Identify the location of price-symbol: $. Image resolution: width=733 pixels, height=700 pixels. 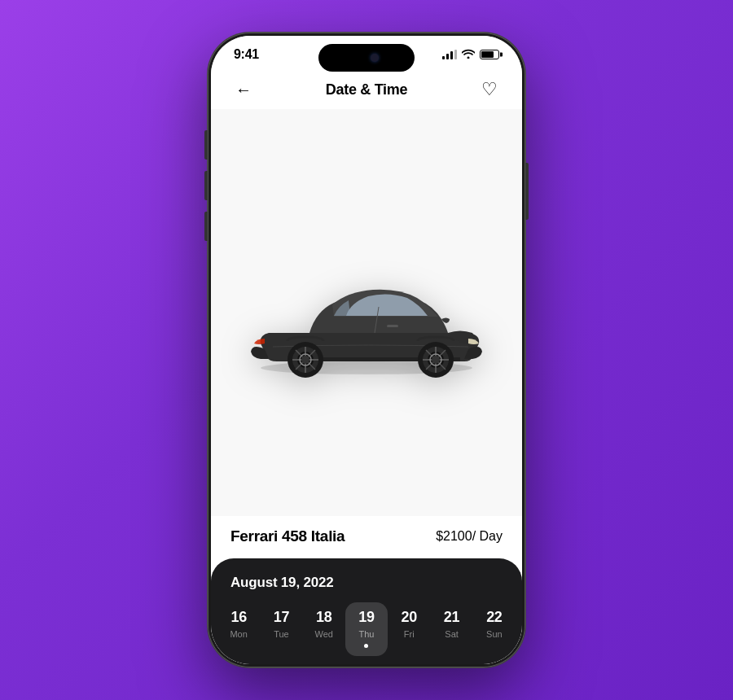
(440, 536).